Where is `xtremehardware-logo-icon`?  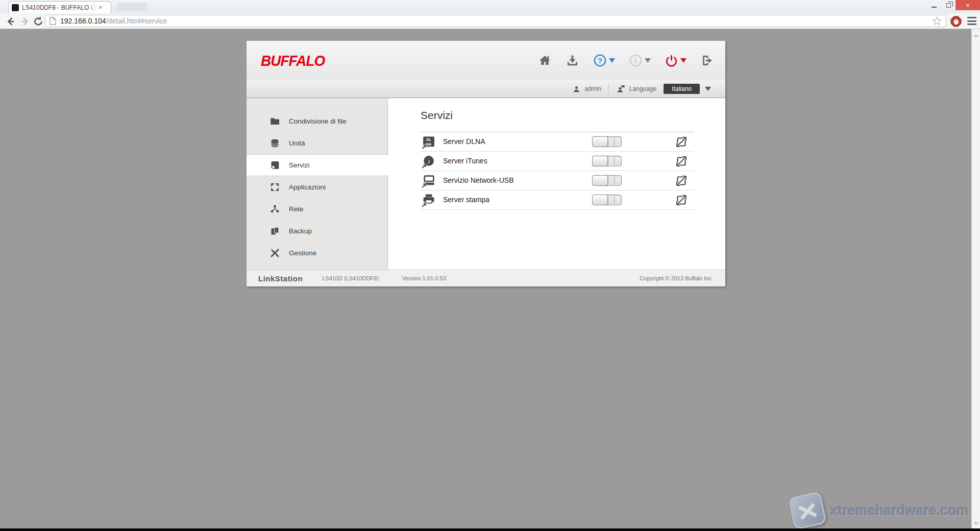
xtremehardware-logo-icon is located at coordinates (807, 511).